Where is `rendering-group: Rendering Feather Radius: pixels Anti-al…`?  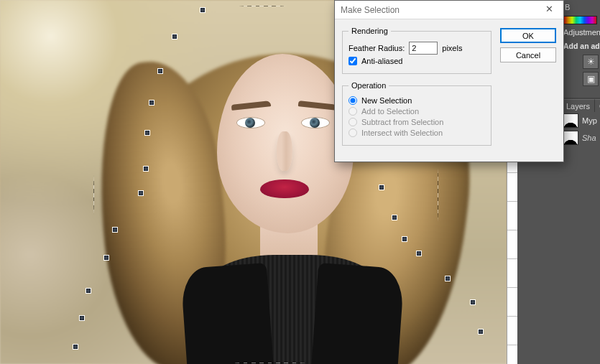
rendering-group: Rendering Feather Radius: pixels Anti-al… is located at coordinates (417, 50).